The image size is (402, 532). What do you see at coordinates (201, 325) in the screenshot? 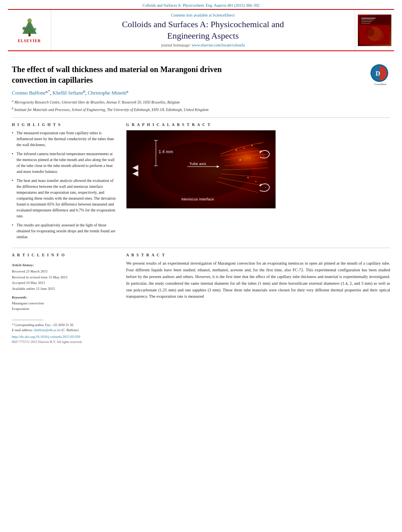
I see `footnote-corresponding: * Corresponding author. Fax: +32 2650 31…` at bounding box center [201, 325].